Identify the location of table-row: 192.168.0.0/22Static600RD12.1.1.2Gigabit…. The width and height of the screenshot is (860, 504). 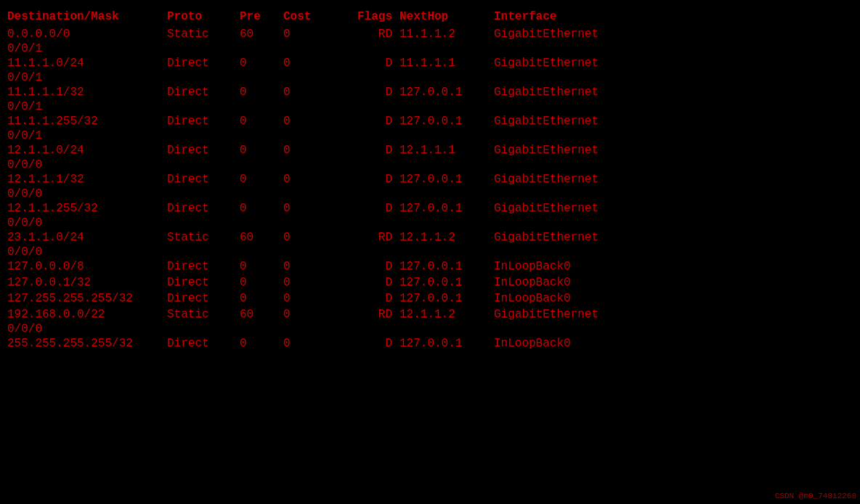
(430, 314).